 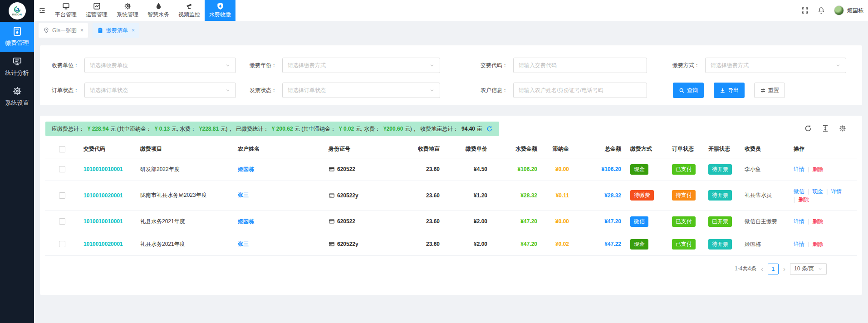 What do you see at coordinates (773, 269) in the screenshot?
I see `page-number-button: 1` at bounding box center [773, 269].